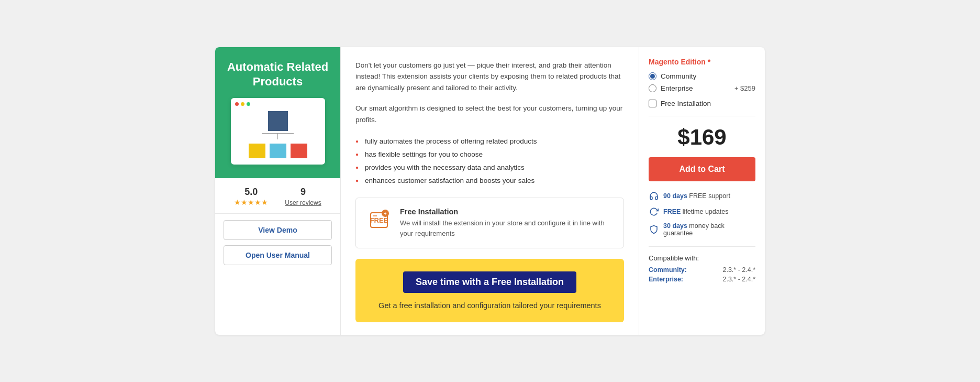 The width and height of the screenshot is (980, 382). Describe the element at coordinates (237, 104) in the screenshot. I see `dot-red` at that location.